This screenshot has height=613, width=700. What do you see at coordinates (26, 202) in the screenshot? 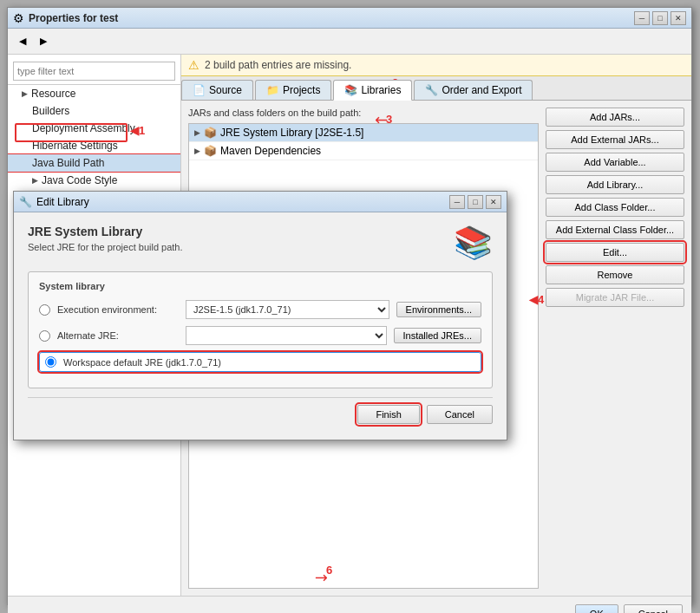
I see `dialog-title-icon: 🔧` at bounding box center [26, 202].